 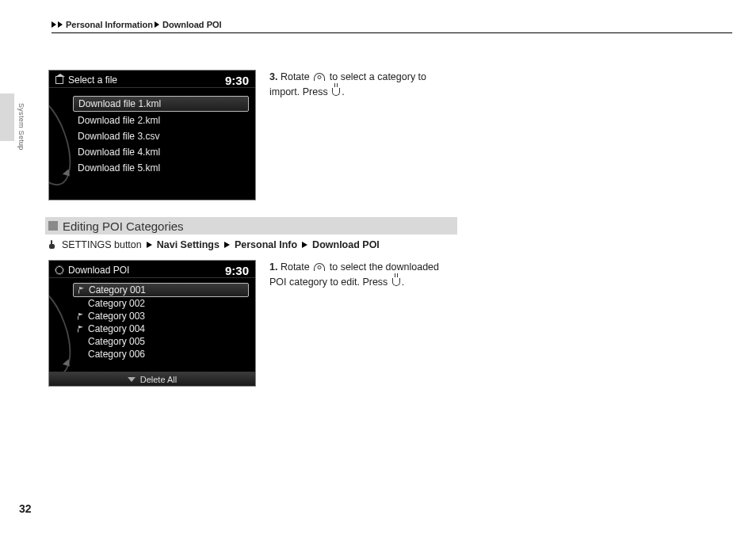 I want to click on breadcrumb-item: Download POI, so click(x=192, y=25).